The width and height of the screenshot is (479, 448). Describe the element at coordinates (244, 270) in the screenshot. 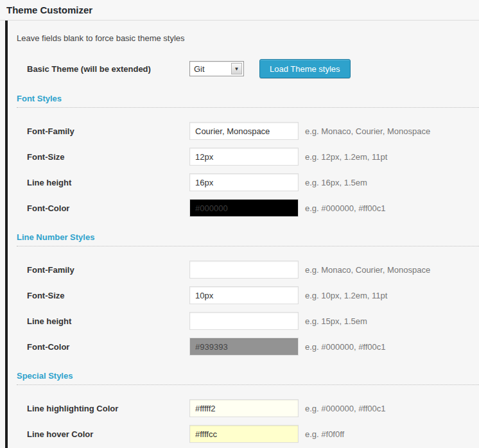

I see `line-number-font-family-input` at that location.